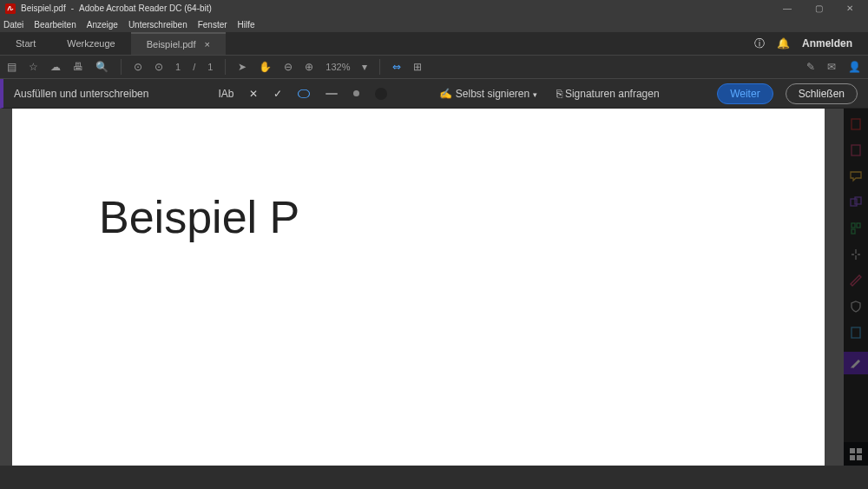 This screenshot has width=868, height=489. What do you see at coordinates (158, 24) in the screenshot?
I see `menu-sign: Unterschreiben` at bounding box center [158, 24].